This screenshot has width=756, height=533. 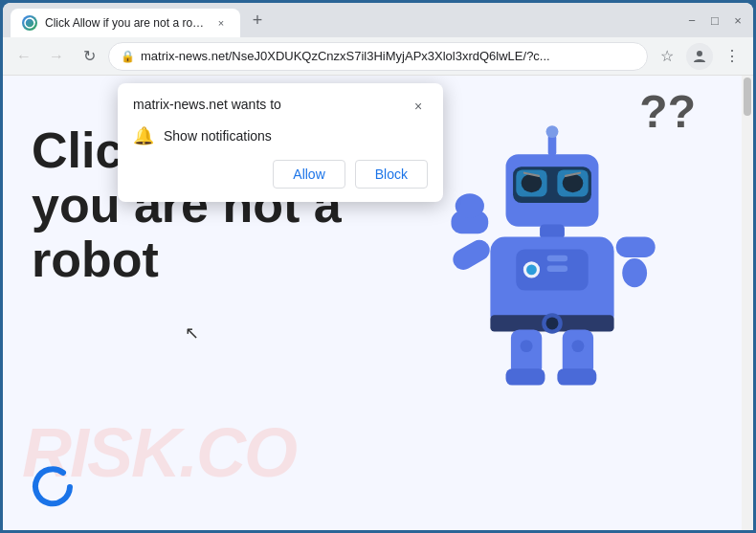 What do you see at coordinates (218, 136) in the screenshot?
I see `popup-notification-label: Show notifications` at bounding box center [218, 136].